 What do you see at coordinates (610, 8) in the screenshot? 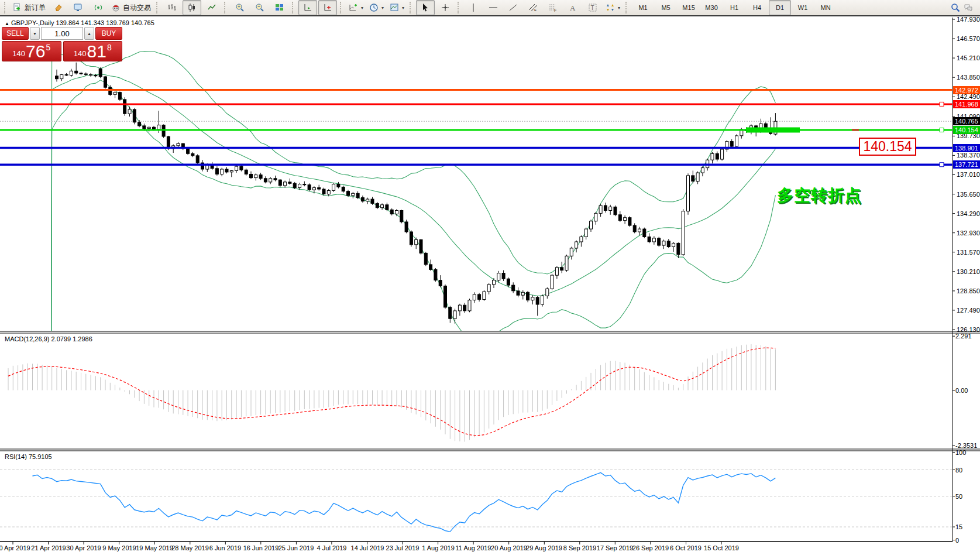
I see `arrows-icon` at bounding box center [610, 8].